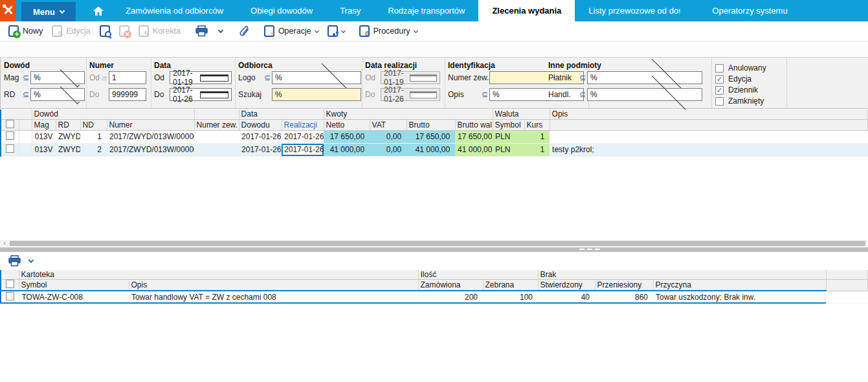 The width and height of the screenshot is (868, 382). Describe the element at coordinates (737, 90) in the screenshot. I see `dziennik-checkbox: ✓ Dziennik` at that location.